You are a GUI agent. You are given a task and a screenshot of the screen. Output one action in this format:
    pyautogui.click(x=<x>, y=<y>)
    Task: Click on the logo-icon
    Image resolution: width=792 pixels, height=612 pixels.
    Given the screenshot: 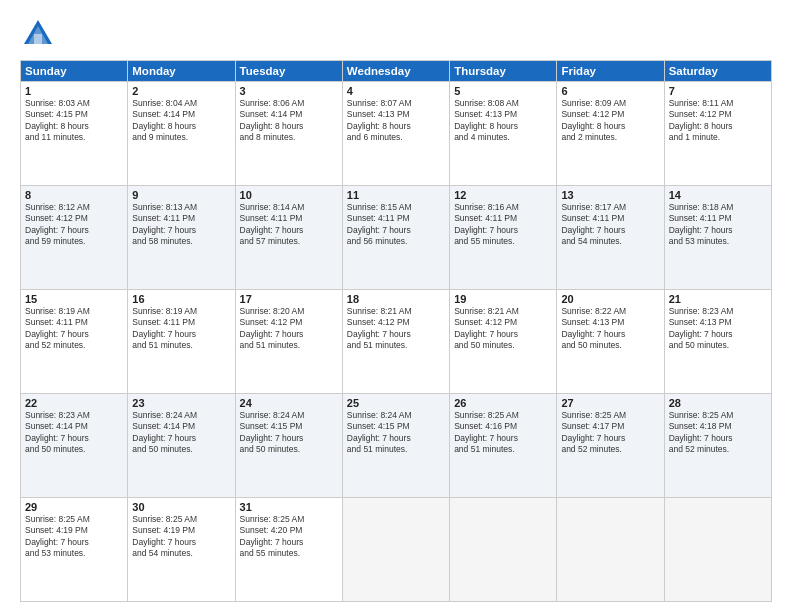 What is the action you would take?
    pyautogui.click(x=38, y=34)
    